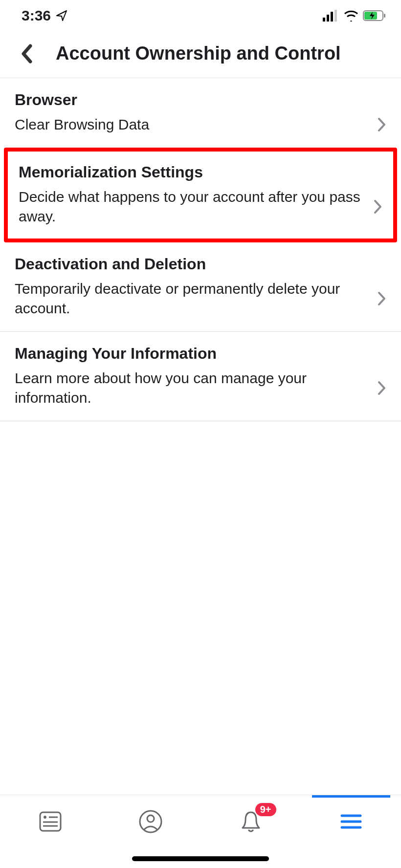 Image resolution: width=401 pixels, height=868 pixels. I want to click on location-arrow-icon, so click(62, 16).